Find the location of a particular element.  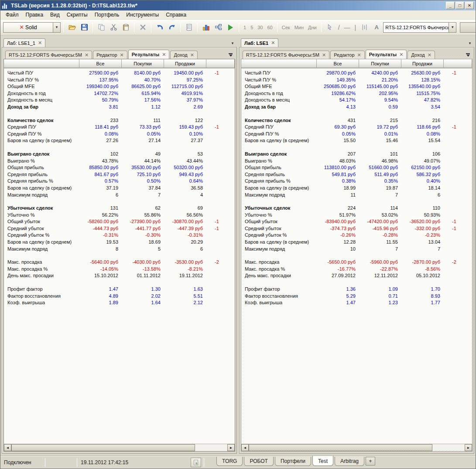

open-file-button is located at coordinates (72, 27).